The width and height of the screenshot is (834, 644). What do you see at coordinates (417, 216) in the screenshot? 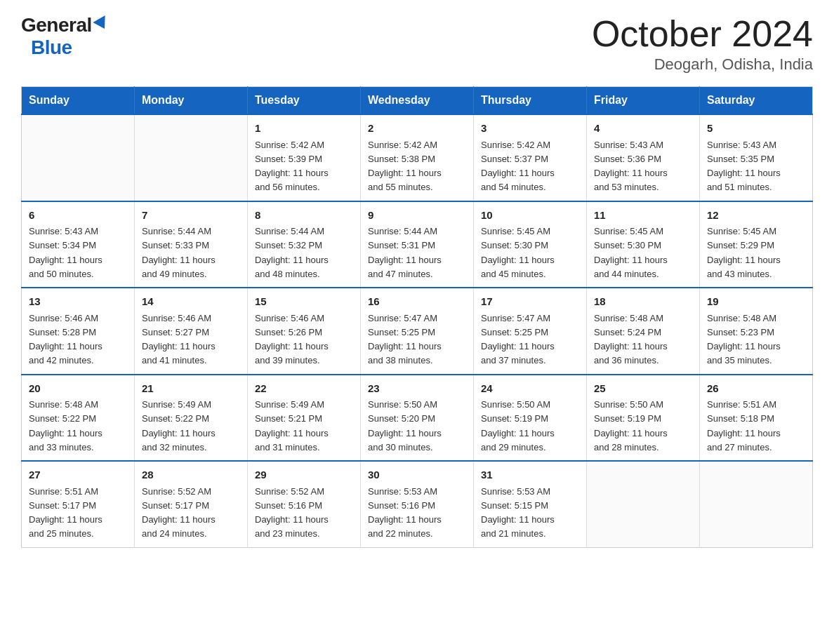
I see `day-number: 9` at bounding box center [417, 216].